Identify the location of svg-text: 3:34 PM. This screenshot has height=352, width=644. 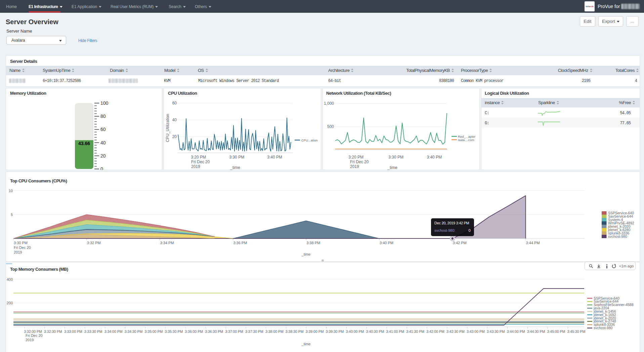
(167, 243).